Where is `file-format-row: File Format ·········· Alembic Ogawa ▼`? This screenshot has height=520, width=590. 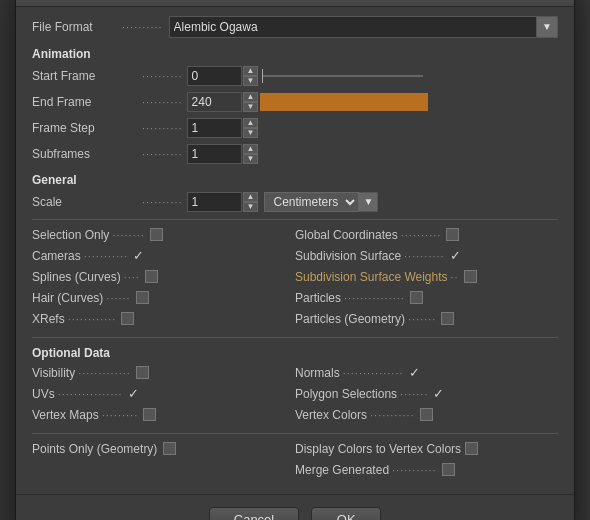 file-format-row: File Format ·········· Alembic Ogawa ▼ is located at coordinates (295, 27).